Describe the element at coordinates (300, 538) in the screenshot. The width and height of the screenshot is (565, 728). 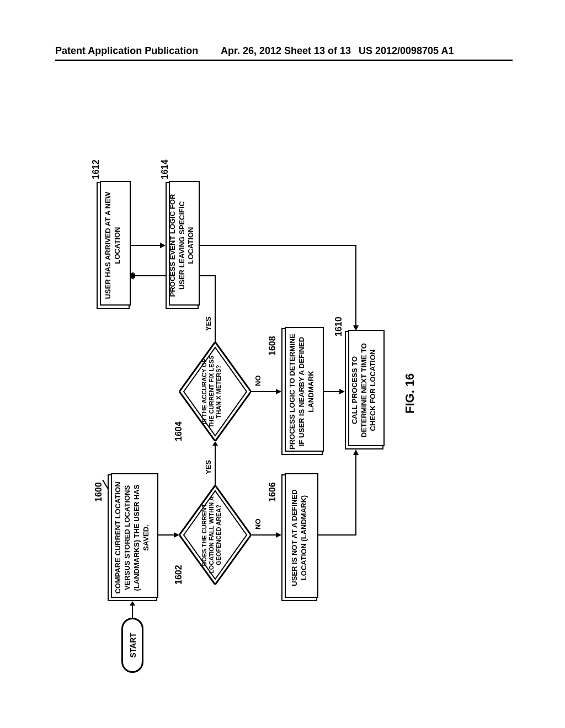
I see `box-1606-text: USER IS NOT AT A DEFINED LOCATION (LANDM…` at that location.